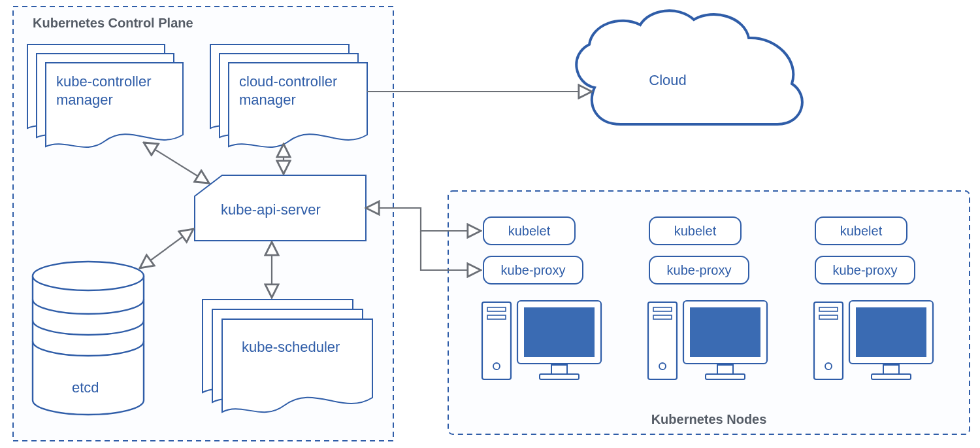 This screenshot has width=980, height=448. I want to click on nodes-panel-title: Kubernetes Nodes, so click(710, 419).